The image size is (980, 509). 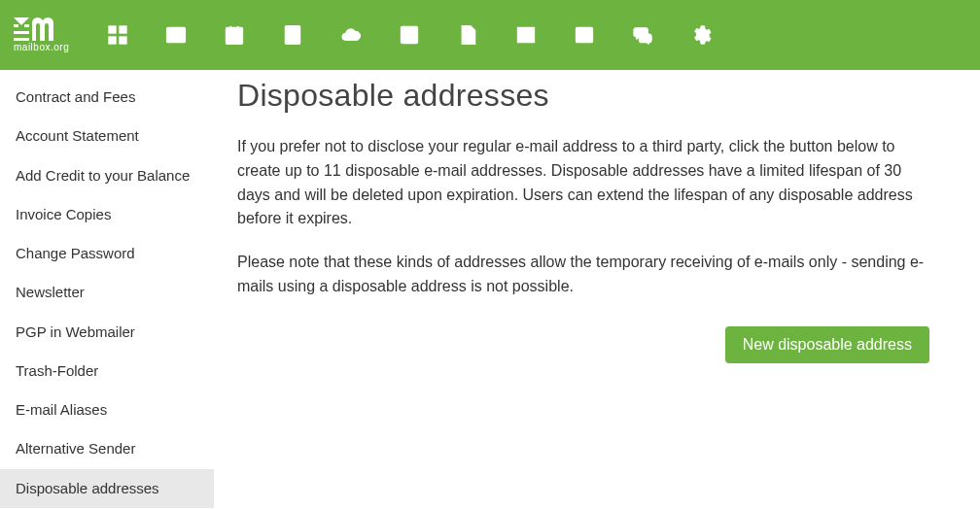 What do you see at coordinates (107, 489) in the screenshot?
I see `sidebar-item-disposable-addresses: Disposable addresses` at bounding box center [107, 489].